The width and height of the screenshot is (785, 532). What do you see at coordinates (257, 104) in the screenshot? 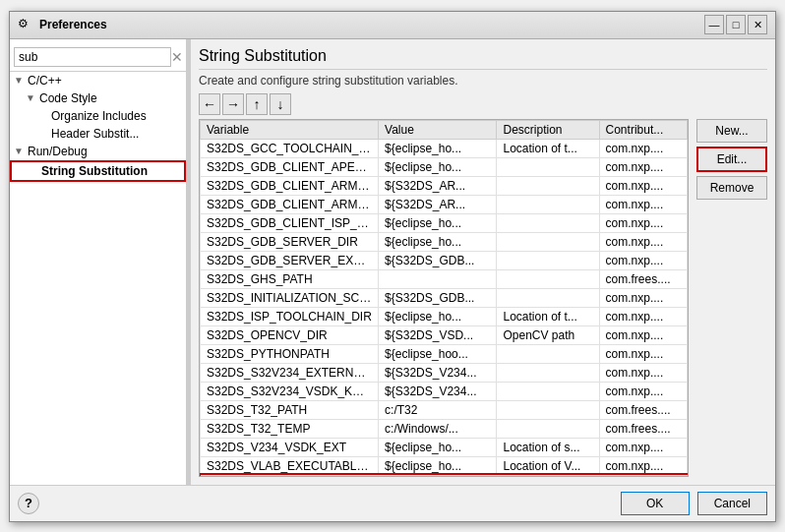
I see `up-button: ↑` at bounding box center [257, 104].